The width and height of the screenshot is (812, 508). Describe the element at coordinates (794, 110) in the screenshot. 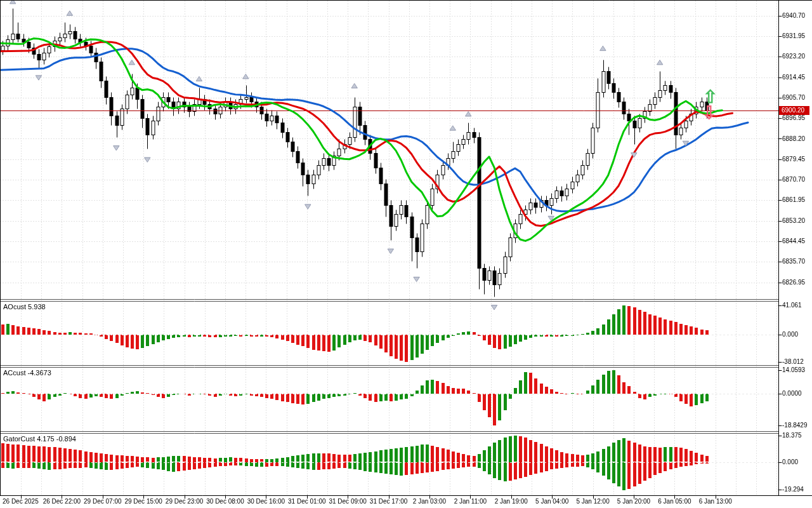

I see `current-price-badge: 6900.20` at that location.